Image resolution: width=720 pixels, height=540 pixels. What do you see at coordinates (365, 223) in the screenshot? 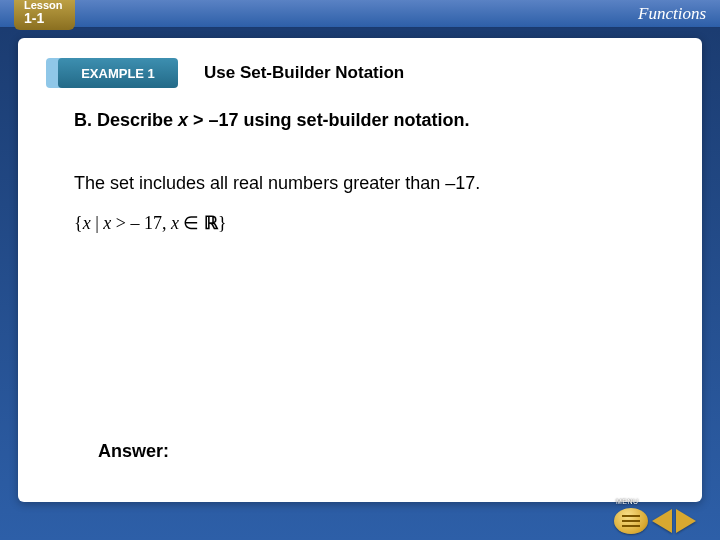
I see `set-builder-notation: {x | x > – 17, x ∈ ℝ}` at bounding box center [365, 223].